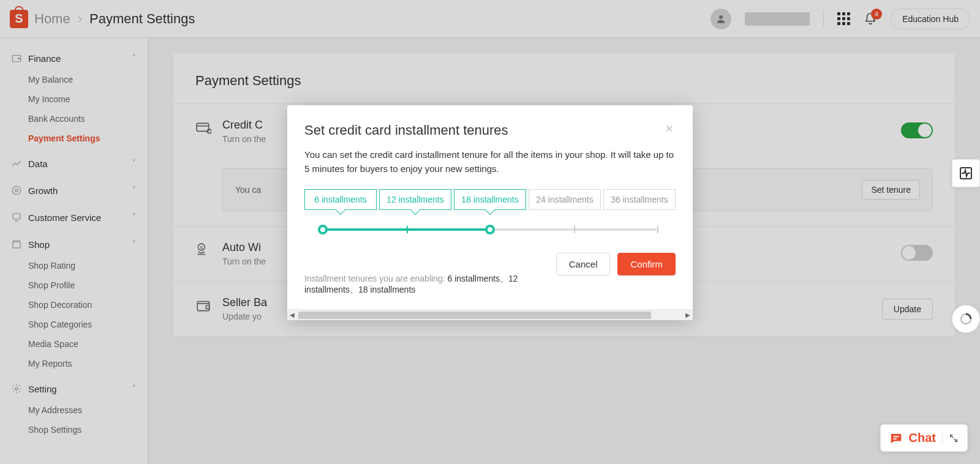  What do you see at coordinates (74, 80) in the screenshot?
I see `sidebar-item-my-balance: My Balance` at bounding box center [74, 80].